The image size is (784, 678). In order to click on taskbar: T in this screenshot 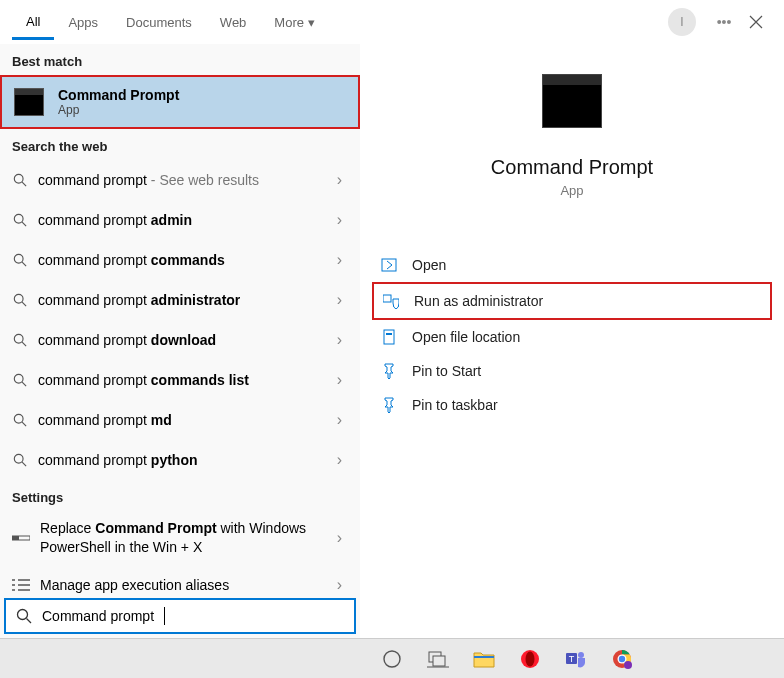, I will do `click(392, 658)`.